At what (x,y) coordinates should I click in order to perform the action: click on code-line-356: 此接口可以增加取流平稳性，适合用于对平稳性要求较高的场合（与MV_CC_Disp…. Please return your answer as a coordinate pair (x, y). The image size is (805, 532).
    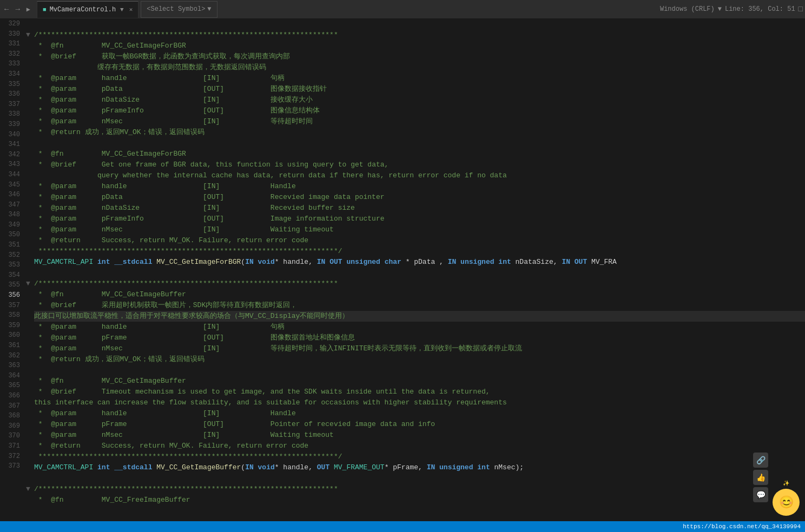
    Looking at the image, I should click on (420, 316).